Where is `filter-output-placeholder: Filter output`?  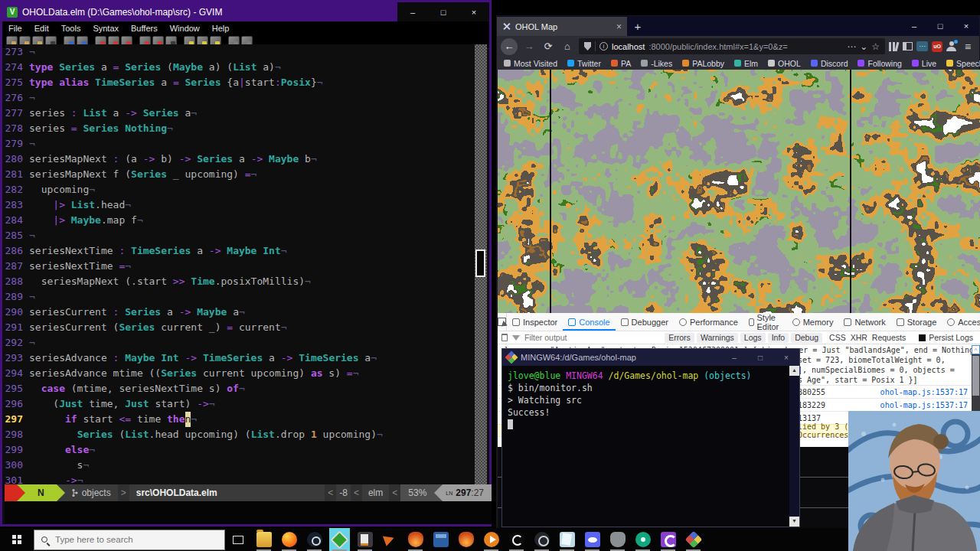 filter-output-placeholder: Filter output is located at coordinates (545, 337).